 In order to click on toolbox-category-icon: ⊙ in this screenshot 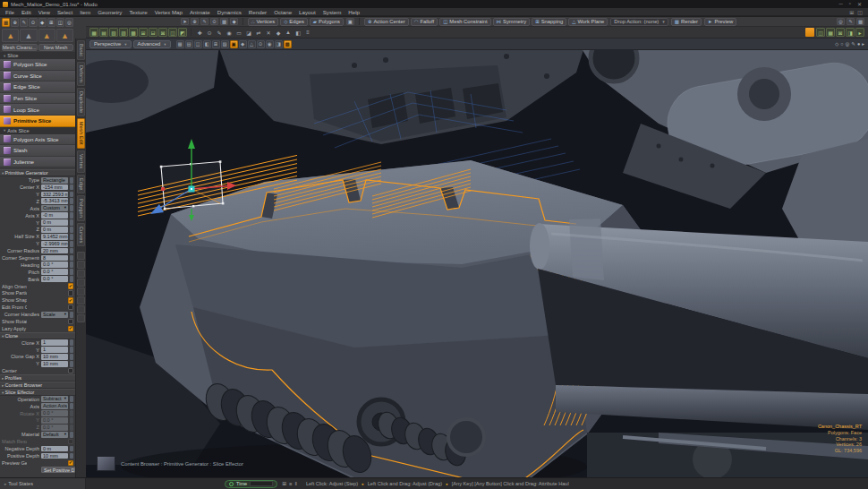, I will do `click(32, 22)`.